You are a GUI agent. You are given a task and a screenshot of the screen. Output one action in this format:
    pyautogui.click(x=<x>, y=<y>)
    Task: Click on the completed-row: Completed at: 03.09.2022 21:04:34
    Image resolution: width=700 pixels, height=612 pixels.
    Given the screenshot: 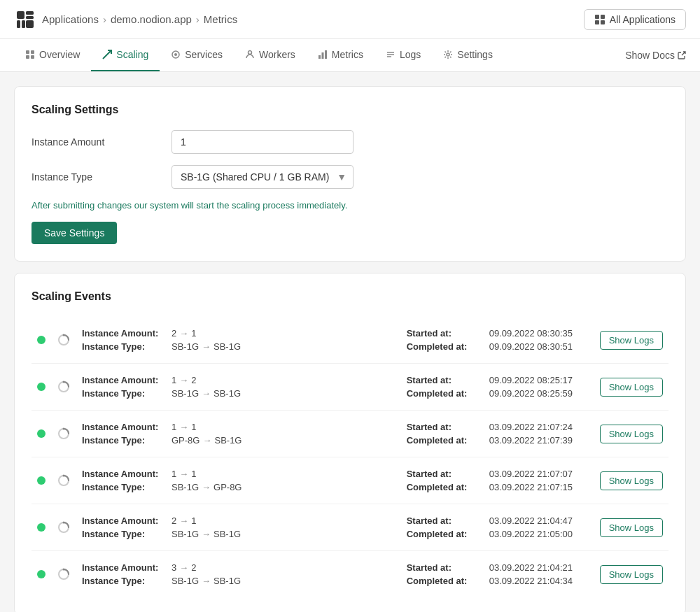 What is the action you would take?
    pyautogui.click(x=498, y=581)
    